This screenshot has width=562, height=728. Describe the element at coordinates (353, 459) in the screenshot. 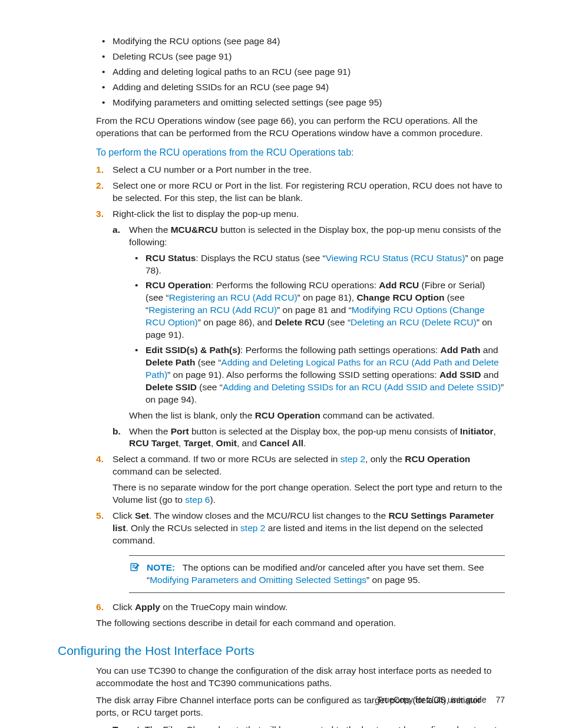

I see `link-step-2-a: step 2` at that location.